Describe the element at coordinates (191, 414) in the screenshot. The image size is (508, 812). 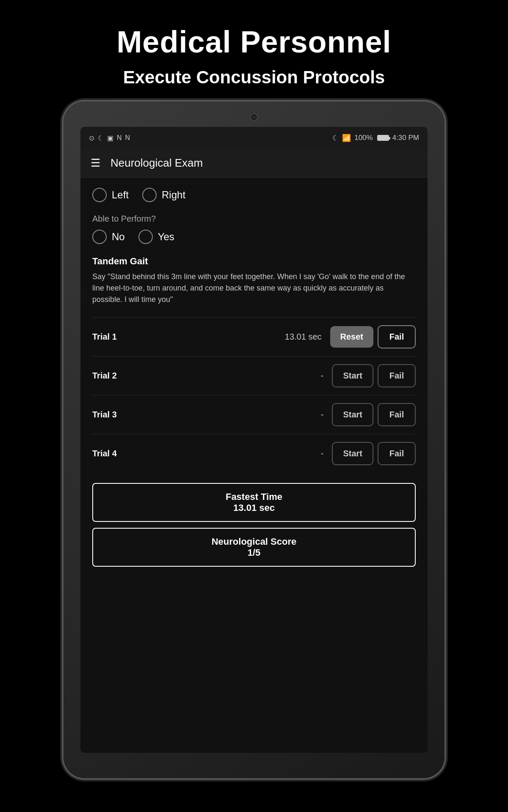
I see `trial-3-label: Trial 3` at that location.